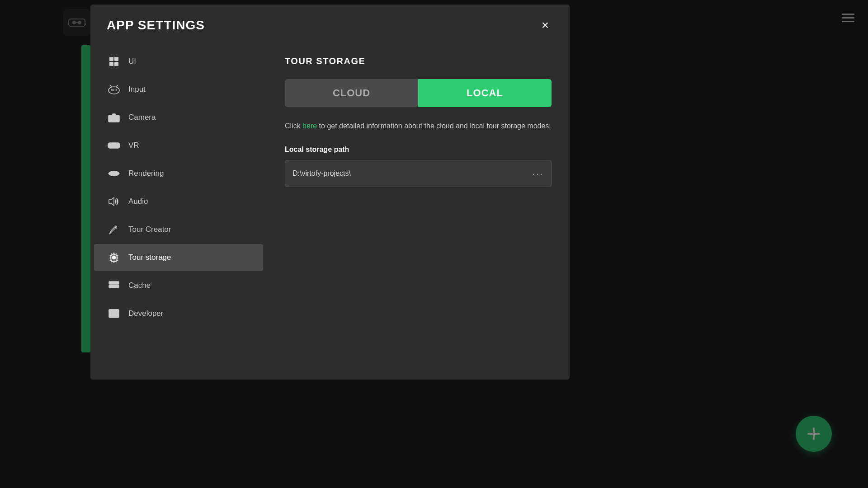  Describe the element at coordinates (114, 202) in the screenshot. I see `audio-icon` at that location.